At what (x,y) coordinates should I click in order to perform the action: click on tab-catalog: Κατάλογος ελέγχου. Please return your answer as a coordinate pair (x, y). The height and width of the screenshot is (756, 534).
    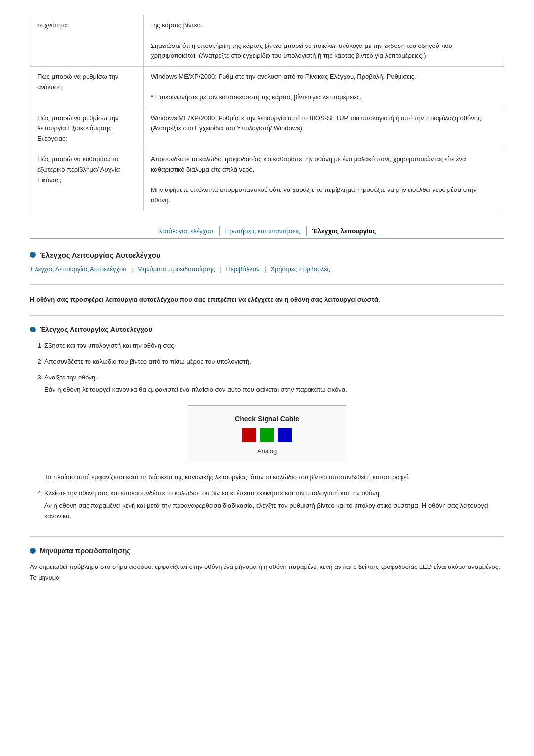
    Looking at the image, I should click on (186, 232).